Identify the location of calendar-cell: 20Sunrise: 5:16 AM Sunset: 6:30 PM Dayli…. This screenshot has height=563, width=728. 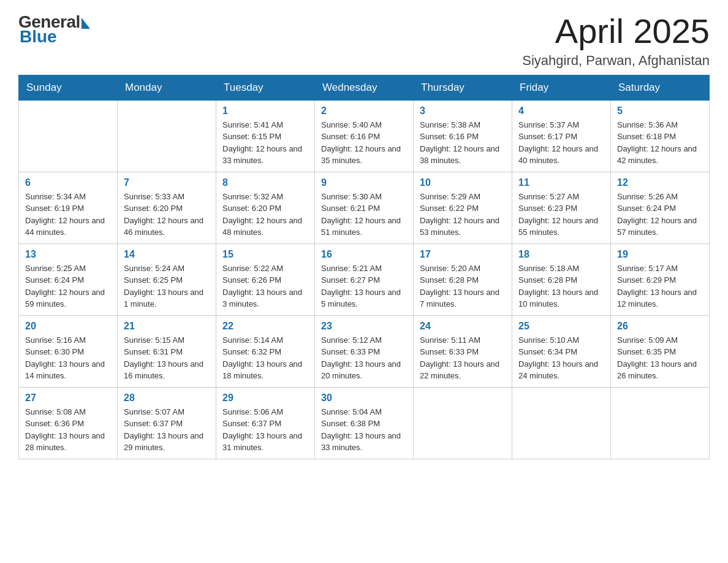
(69, 351).